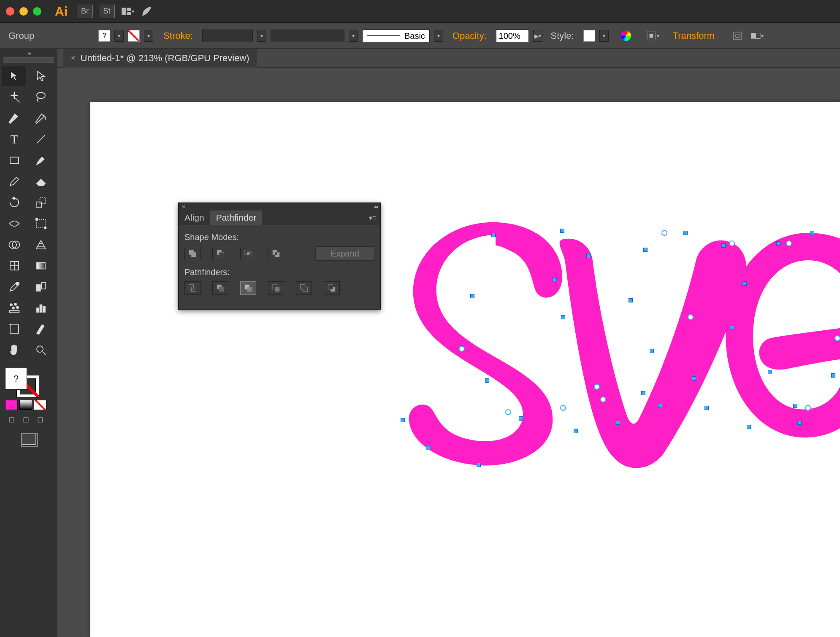 Image resolution: width=840 pixels, height=637 pixels. Describe the element at coordinates (248, 288) in the screenshot. I see `merge-button` at that location.